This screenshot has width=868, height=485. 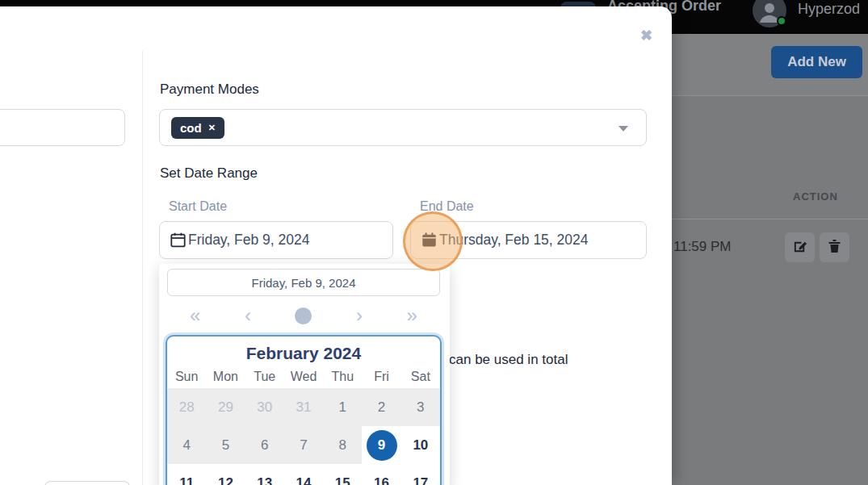 What do you see at coordinates (304, 282) in the screenshot?
I see `datepicker-input: Friday, Feb 9, 2024` at bounding box center [304, 282].